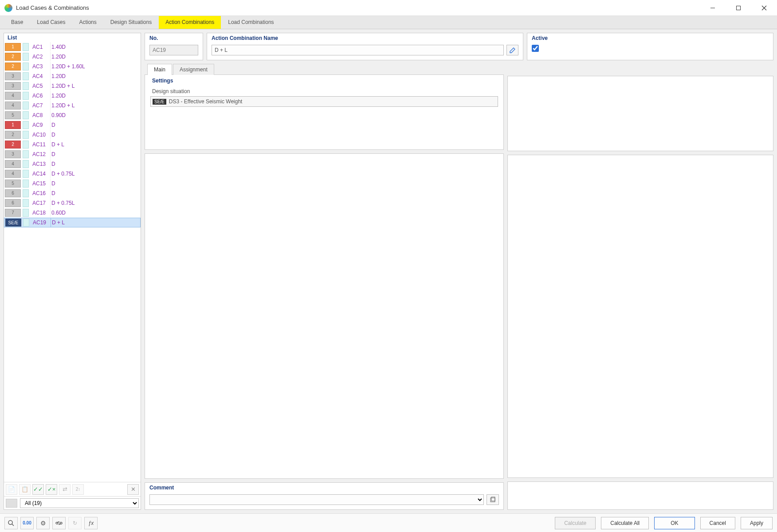  Describe the element at coordinates (12, 503) in the screenshot. I see `filter-swatch` at that location.